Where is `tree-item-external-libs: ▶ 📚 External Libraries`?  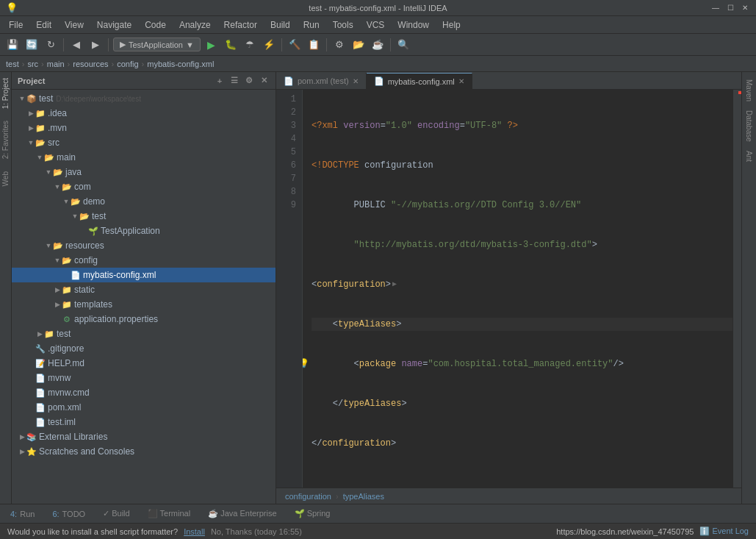 tree-item-external-libs: ▶ 📚 External Libraries is located at coordinates (144, 437).